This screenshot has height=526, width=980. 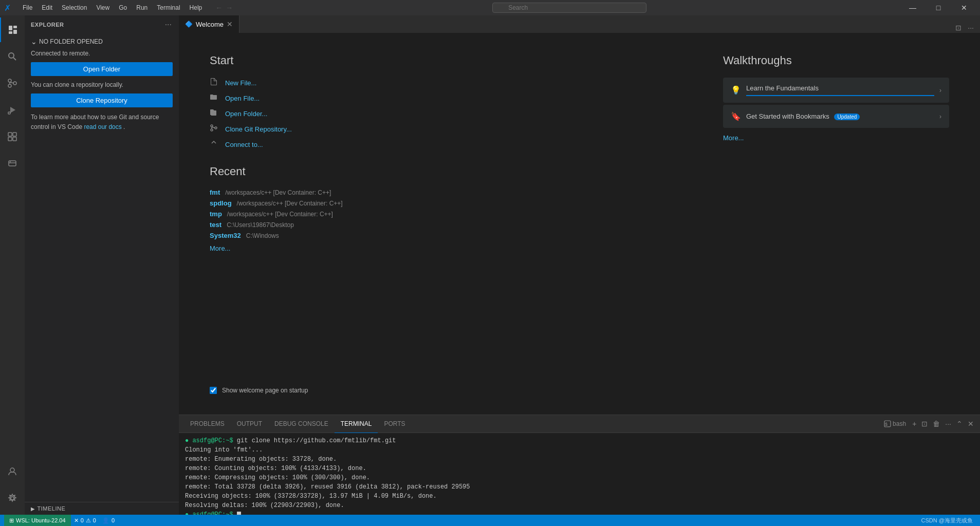 I want to click on open-folder-icon, so click(x=215, y=114).